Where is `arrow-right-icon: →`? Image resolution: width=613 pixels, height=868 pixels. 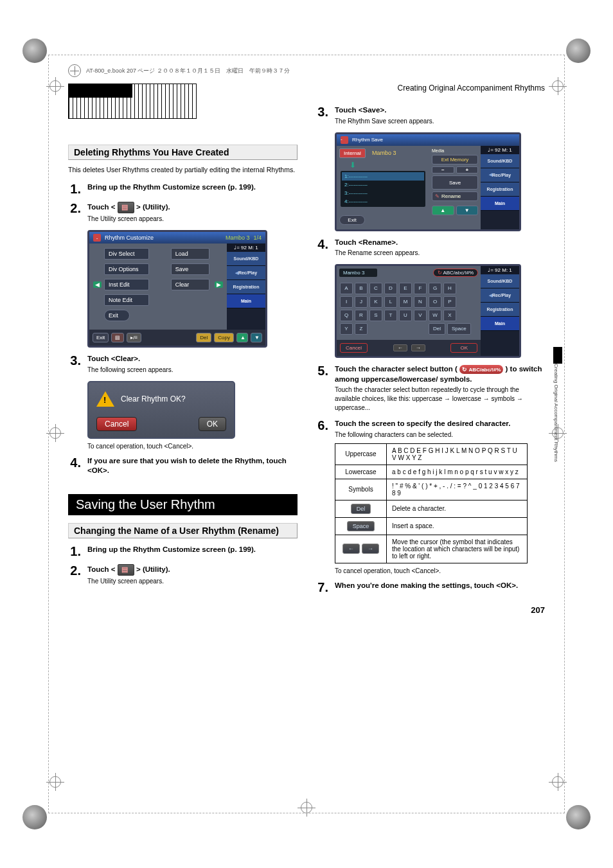 arrow-right-icon: → is located at coordinates (418, 348).